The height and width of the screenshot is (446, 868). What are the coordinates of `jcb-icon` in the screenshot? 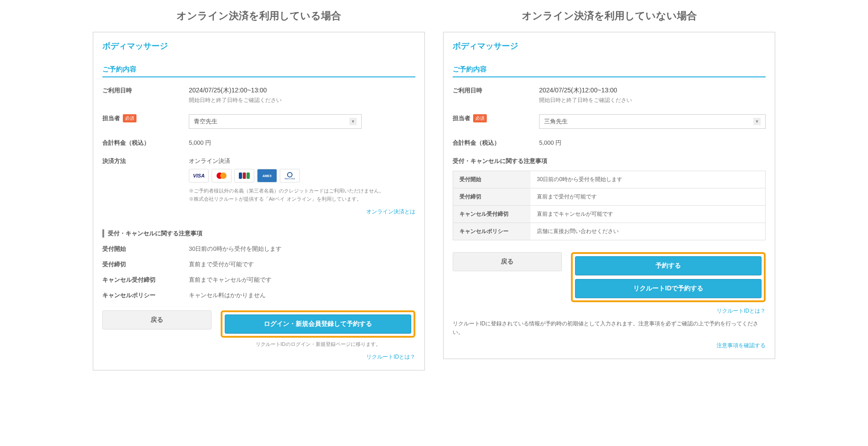 It's located at (244, 176).